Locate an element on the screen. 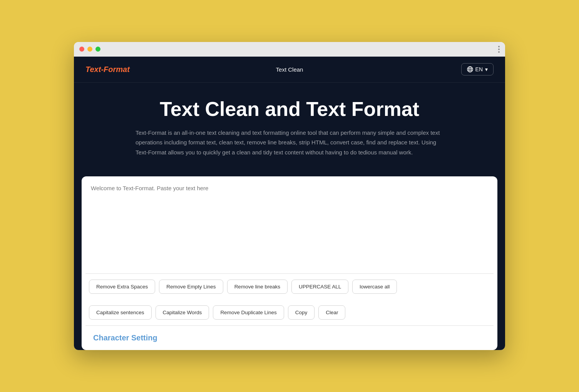  copy-button: Copy is located at coordinates (301, 313).